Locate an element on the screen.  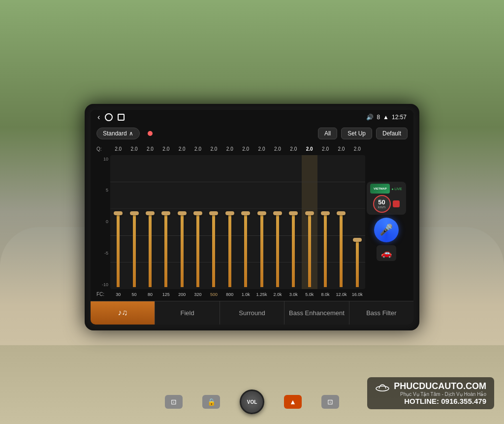
tab-surround: Surround is located at coordinates (252, 313).